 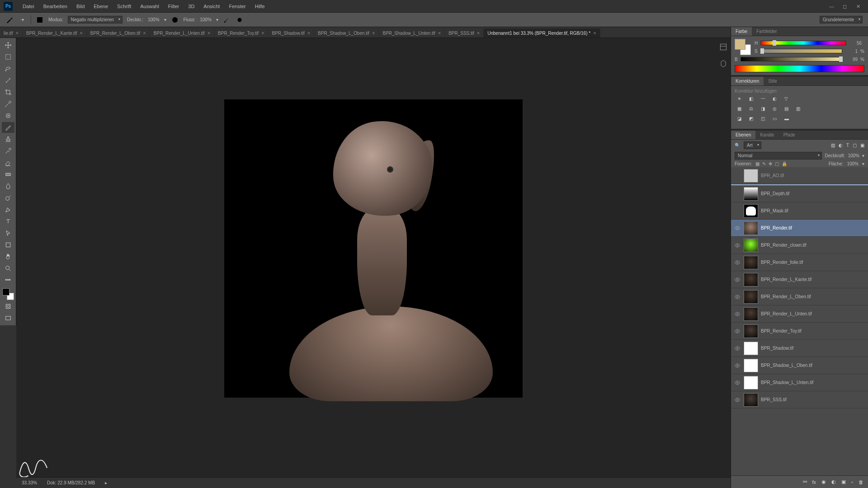 I want to click on quickmask-button, so click(x=8, y=306).